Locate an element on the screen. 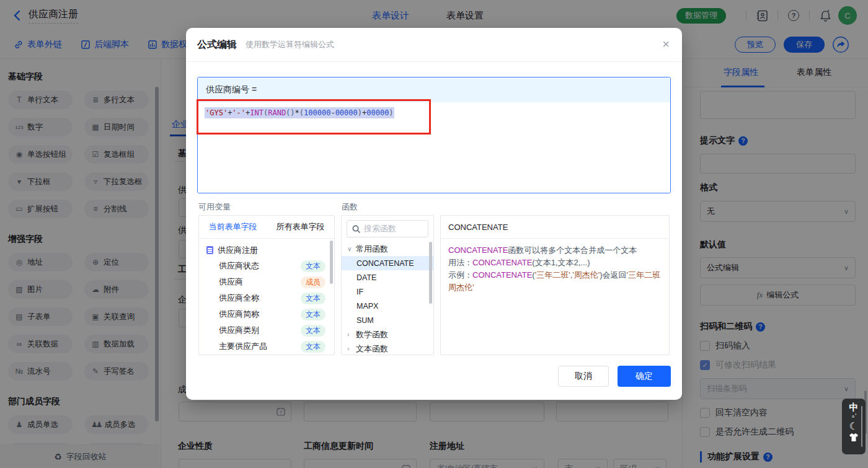 This screenshot has width=868, height=468. function-group-expanded: ∨常用函数 is located at coordinates (388, 249).